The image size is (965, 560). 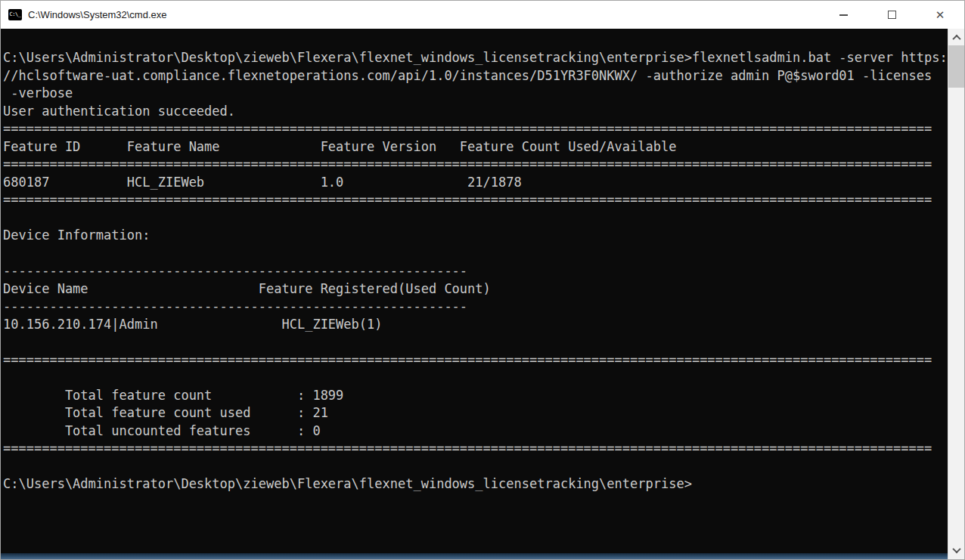 What do you see at coordinates (956, 38) in the screenshot?
I see `scroll-up-button` at bounding box center [956, 38].